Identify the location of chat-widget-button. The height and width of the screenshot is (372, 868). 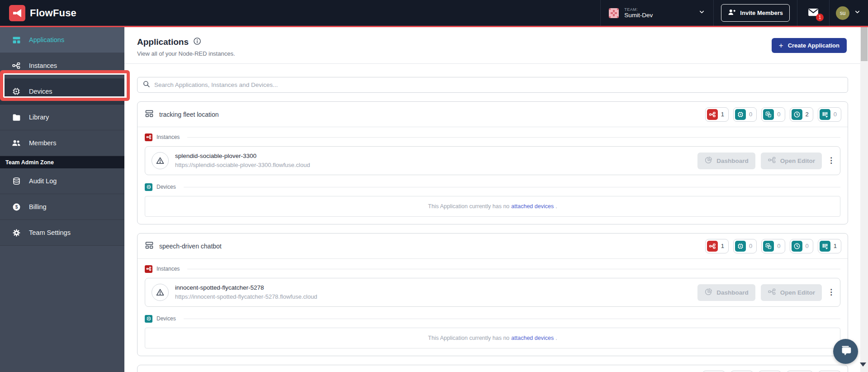
(846, 351).